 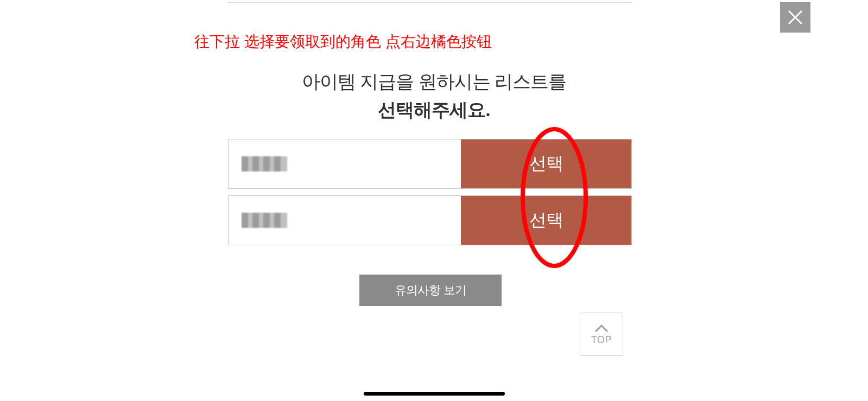 What do you see at coordinates (430, 2) in the screenshot?
I see `divider` at bounding box center [430, 2].